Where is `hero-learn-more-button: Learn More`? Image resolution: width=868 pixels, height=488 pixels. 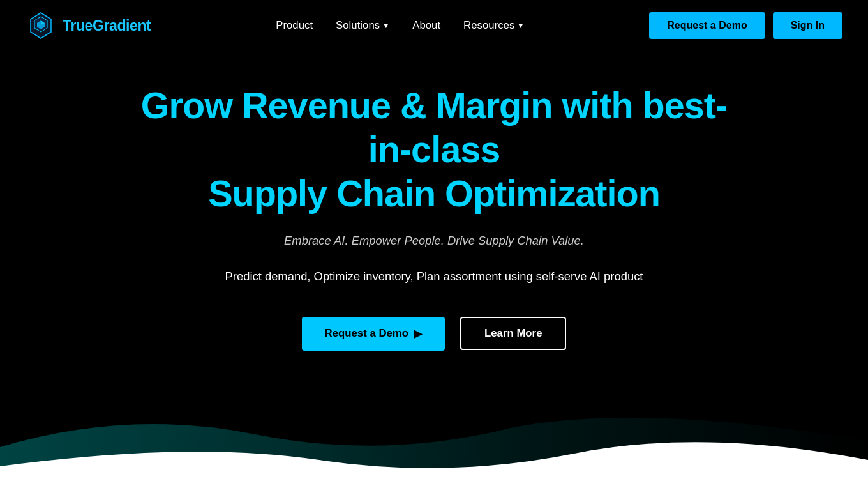
hero-learn-more-button: Learn More is located at coordinates (513, 333).